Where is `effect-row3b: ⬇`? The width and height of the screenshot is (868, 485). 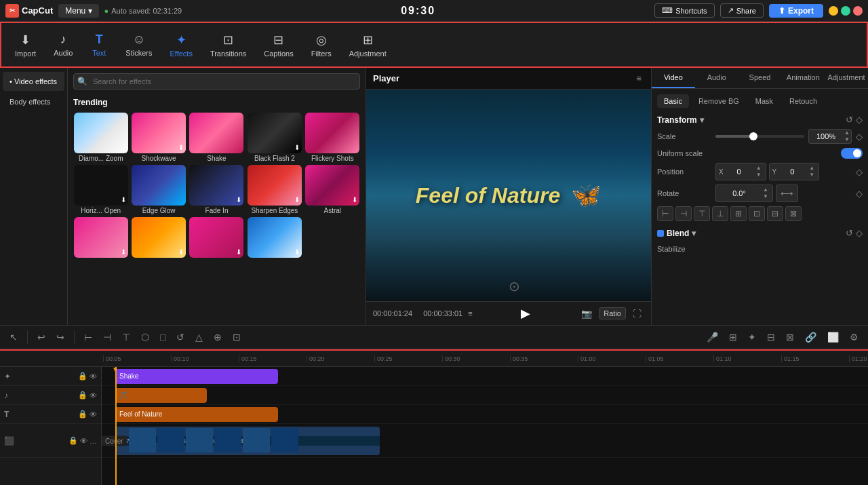
effect-row3b: ⬇ is located at coordinates (159, 238).